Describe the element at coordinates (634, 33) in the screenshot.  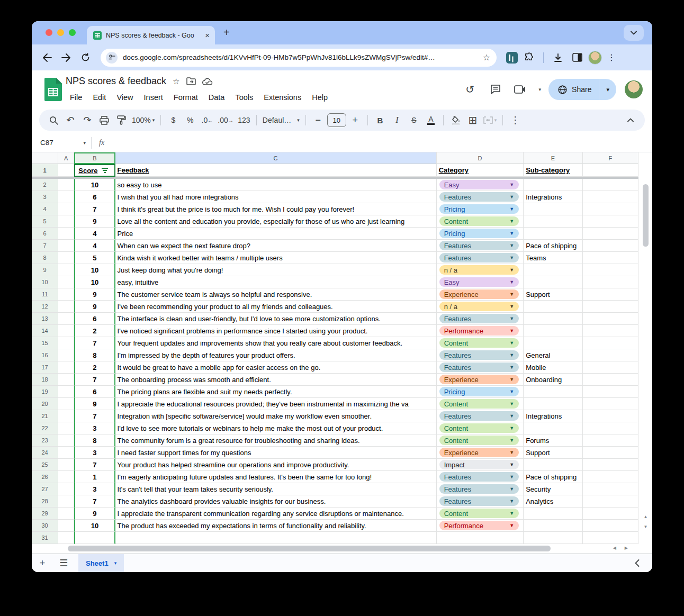
I see `tab-search-button` at that location.